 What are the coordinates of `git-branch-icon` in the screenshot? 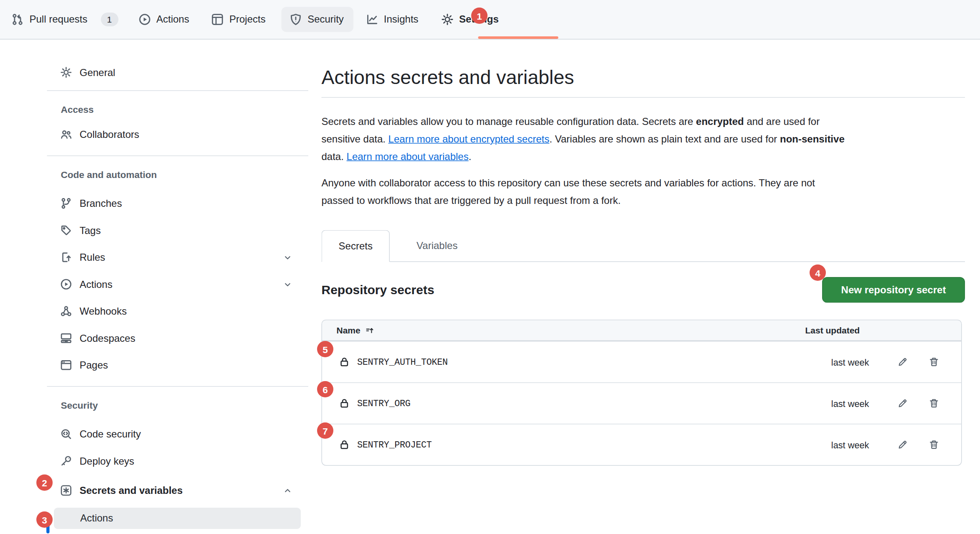 It's located at (66, 204).